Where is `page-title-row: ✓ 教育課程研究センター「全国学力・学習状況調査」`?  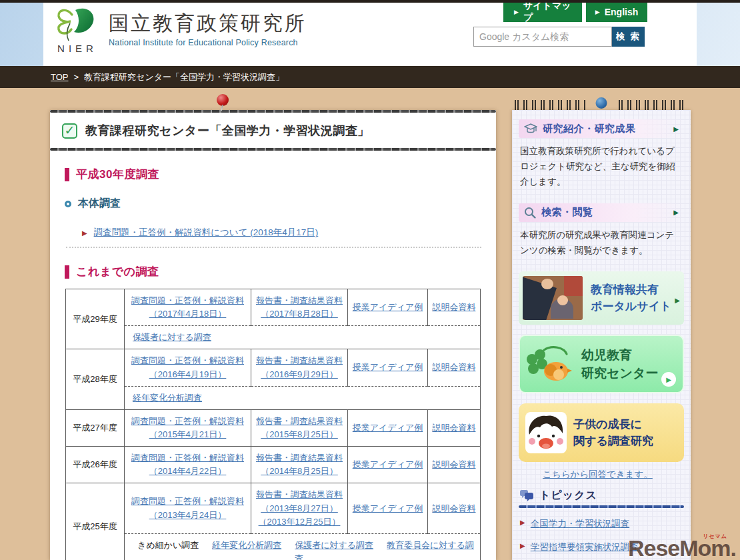
page-title-row: ✓ 教育課程研究センター「全国学力・学習状況調査」 is located at coordinates (273, 131).